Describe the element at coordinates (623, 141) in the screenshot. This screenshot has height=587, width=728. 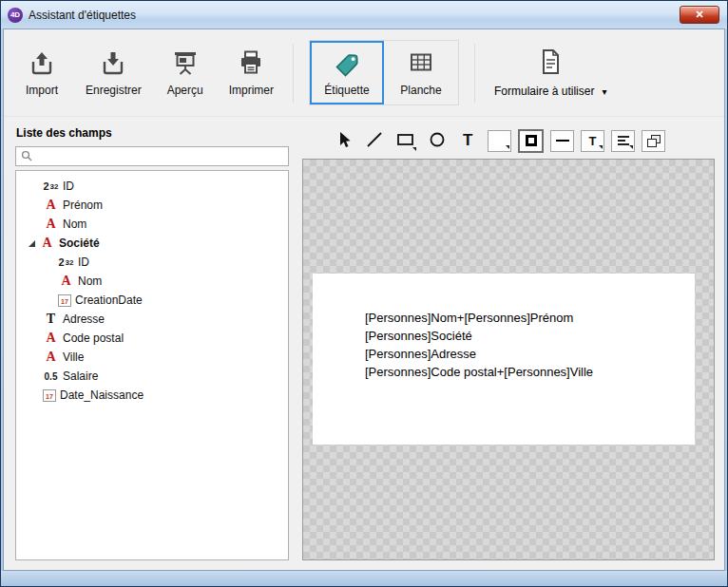
I see `align-button` at that location.